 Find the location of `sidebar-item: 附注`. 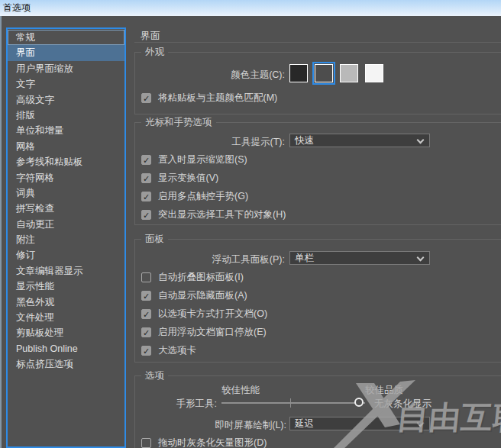

sidebar-item: 附注 is located at coordinates (66, 240).